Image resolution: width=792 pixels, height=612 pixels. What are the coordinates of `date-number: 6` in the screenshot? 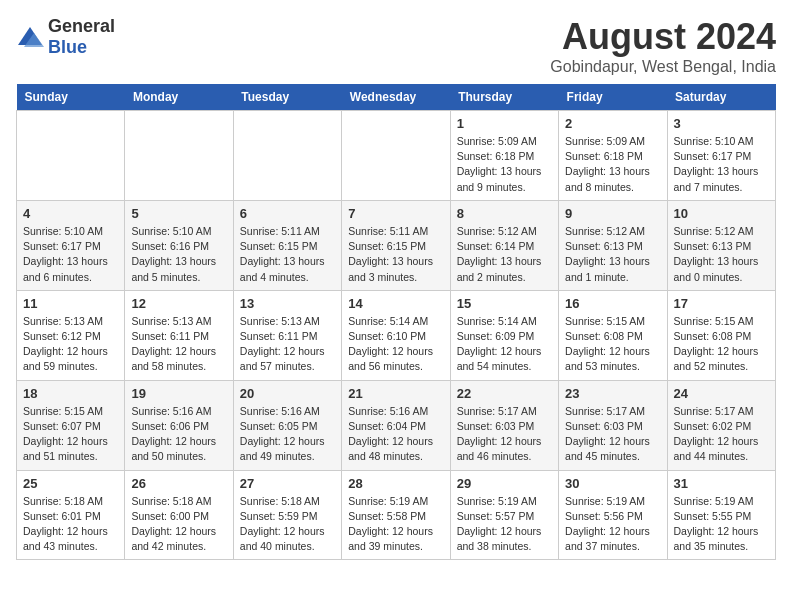 It's located at (288, 214).